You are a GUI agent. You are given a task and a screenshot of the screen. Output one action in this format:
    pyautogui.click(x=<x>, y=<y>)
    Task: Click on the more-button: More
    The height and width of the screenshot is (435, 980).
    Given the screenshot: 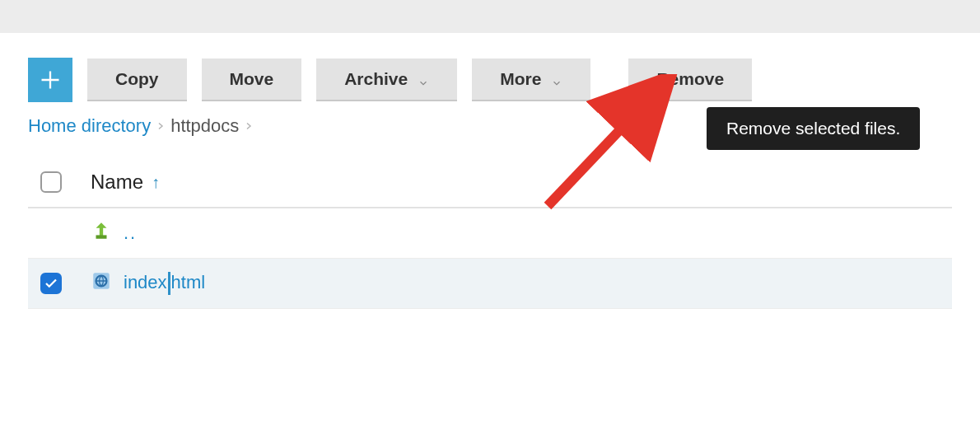 What is the action you would take?
    pyautogui.click(x=531, y=80)
    